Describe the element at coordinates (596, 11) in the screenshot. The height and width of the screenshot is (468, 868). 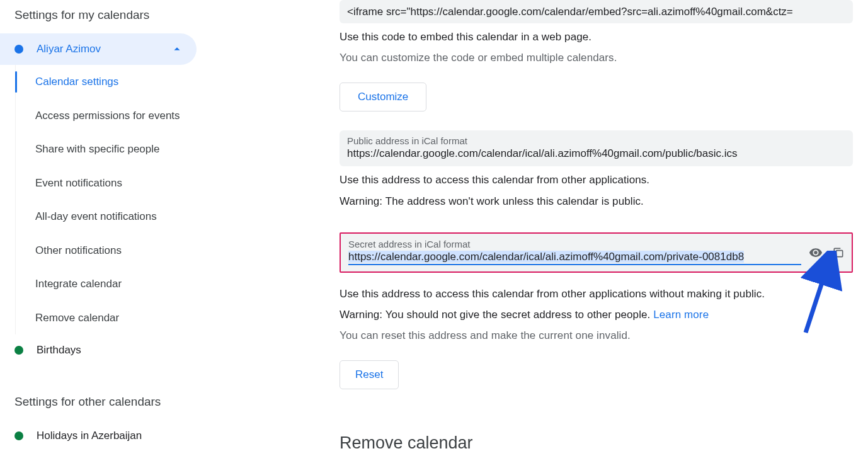
I see `iframe-code-field: <iframe src="https://calendar.google.com…` at that location.